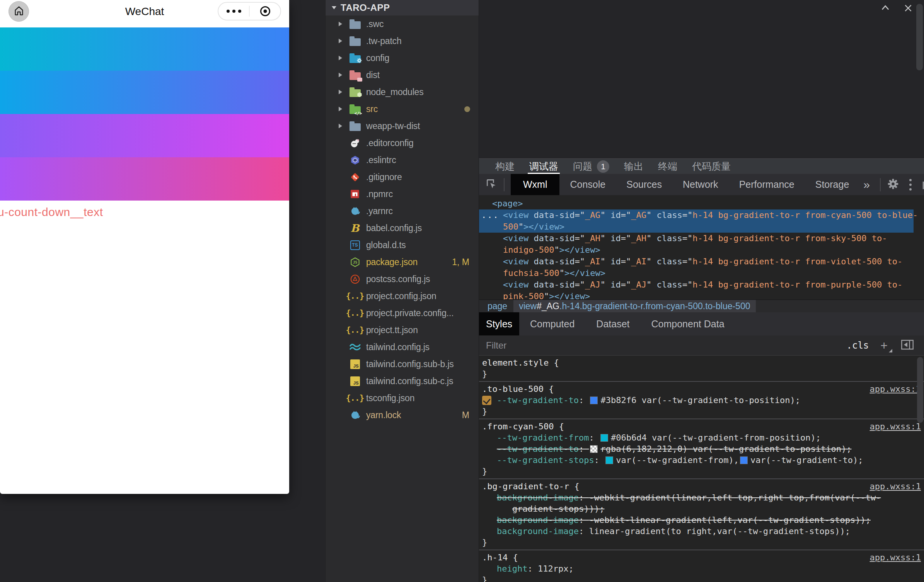 Image resolution: width=924 pixels, height=582 pixels. Describe the element at coordinates (613, 324) in the screenshot. I see `styles-tab-dataset: Dataset` at that location.